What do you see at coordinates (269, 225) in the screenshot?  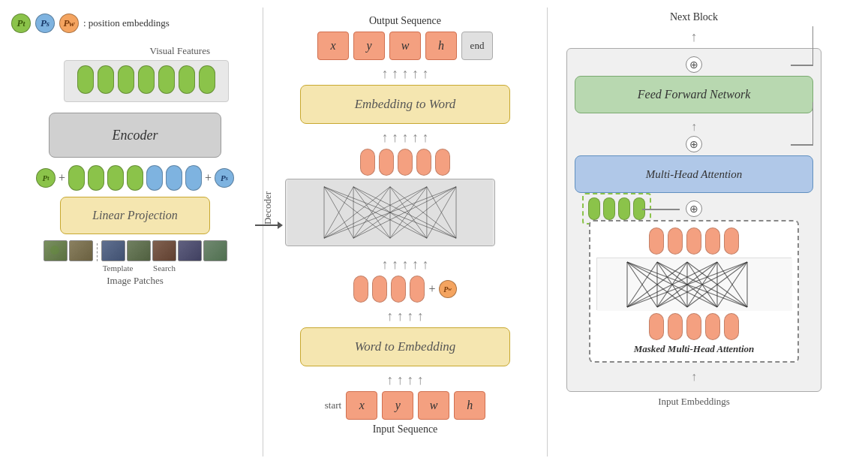 I see `encoder-decoder-arrow` at bounding box center [269, 225].